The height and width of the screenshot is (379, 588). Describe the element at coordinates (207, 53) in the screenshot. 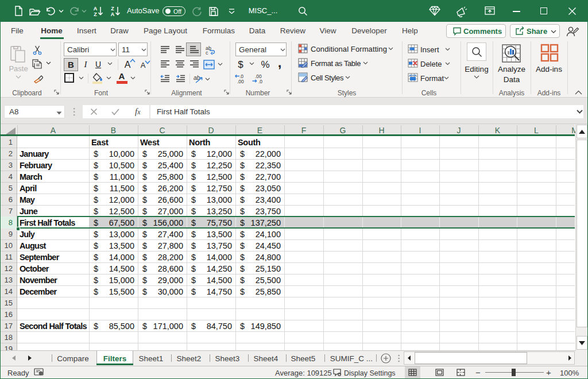

I see `svg-text: c` at that location.